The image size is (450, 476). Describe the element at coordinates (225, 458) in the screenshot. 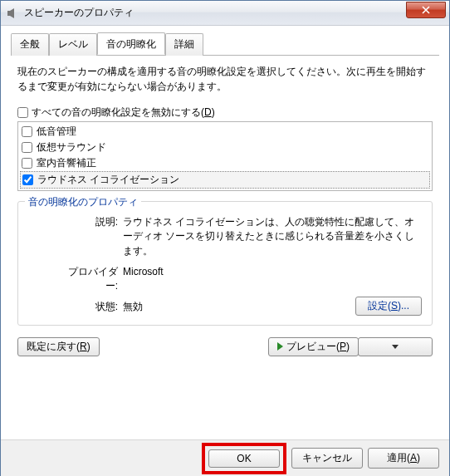

I see `dialog-footer: OK キャンセル 適用(A)` at that location.